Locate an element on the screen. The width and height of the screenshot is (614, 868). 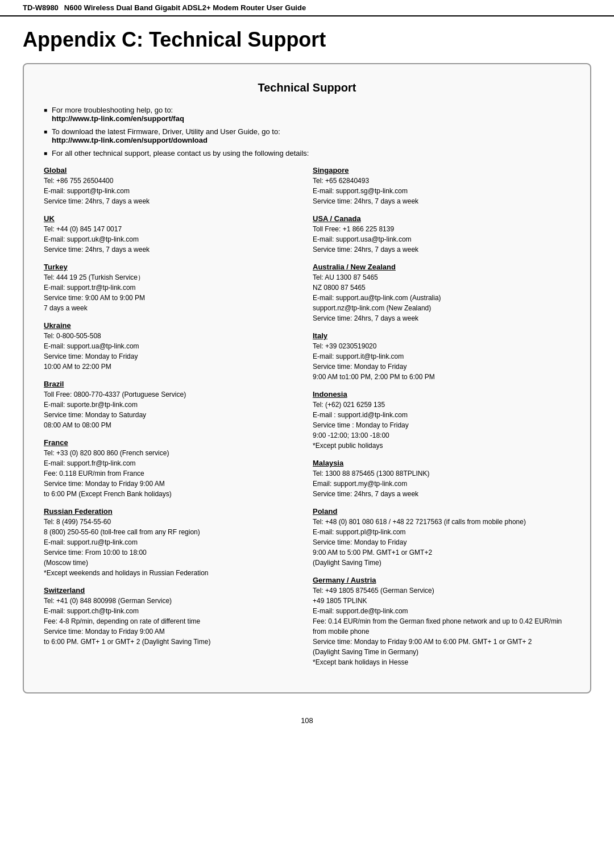
region-name: Italy is located at coordinates (441, 335).